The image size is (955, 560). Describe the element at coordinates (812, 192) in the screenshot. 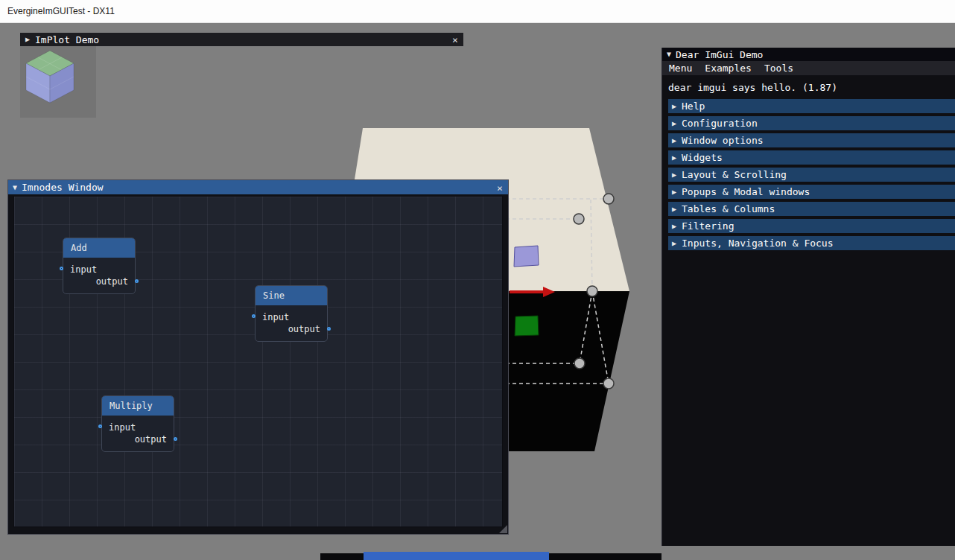

I see `header-popups-modal-windows: ▶ Popups & Modal windows` at that location.